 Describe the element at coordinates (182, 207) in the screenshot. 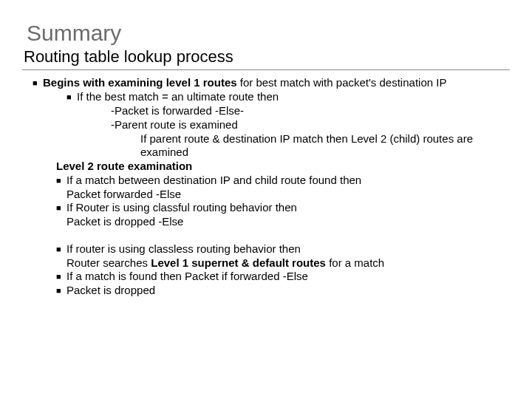

I see `text-plain: If Router is using classful routing beha…` at that location.